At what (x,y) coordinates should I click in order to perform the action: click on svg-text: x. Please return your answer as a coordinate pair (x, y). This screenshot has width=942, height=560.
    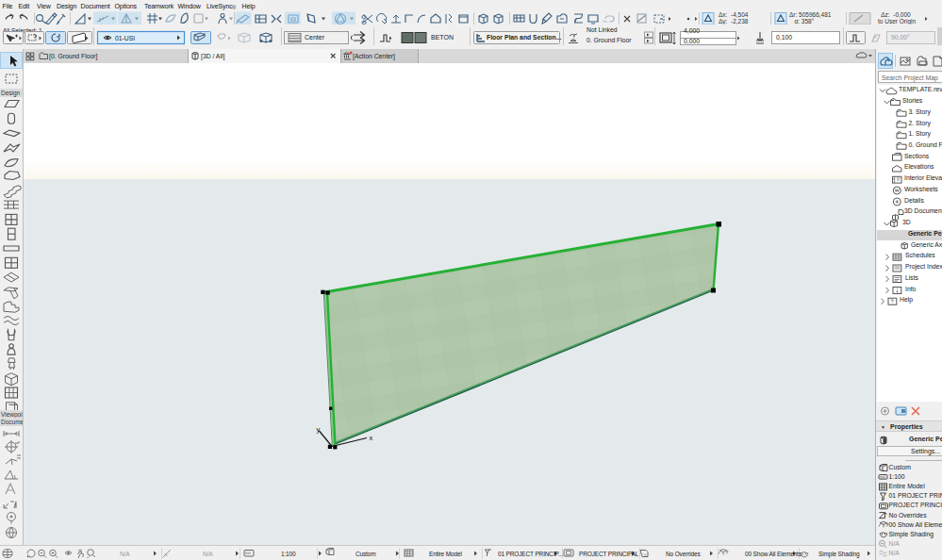
    Looking at the image, I should click on (372, 437).